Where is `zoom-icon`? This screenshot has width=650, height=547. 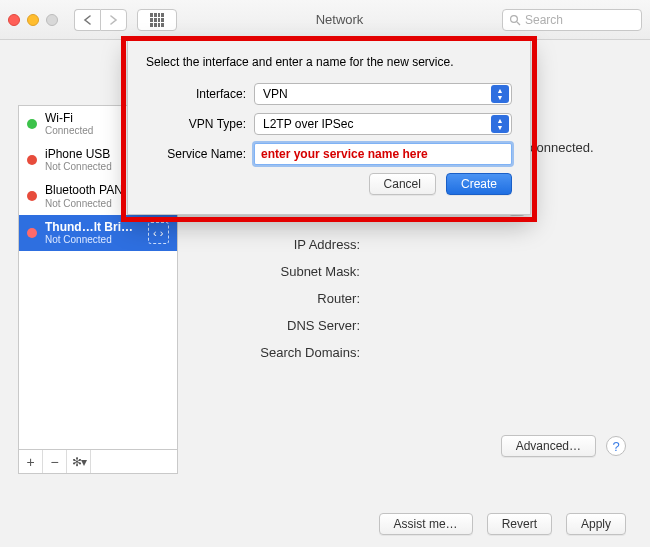 zoom-icon is located at coordinates (52, 20).